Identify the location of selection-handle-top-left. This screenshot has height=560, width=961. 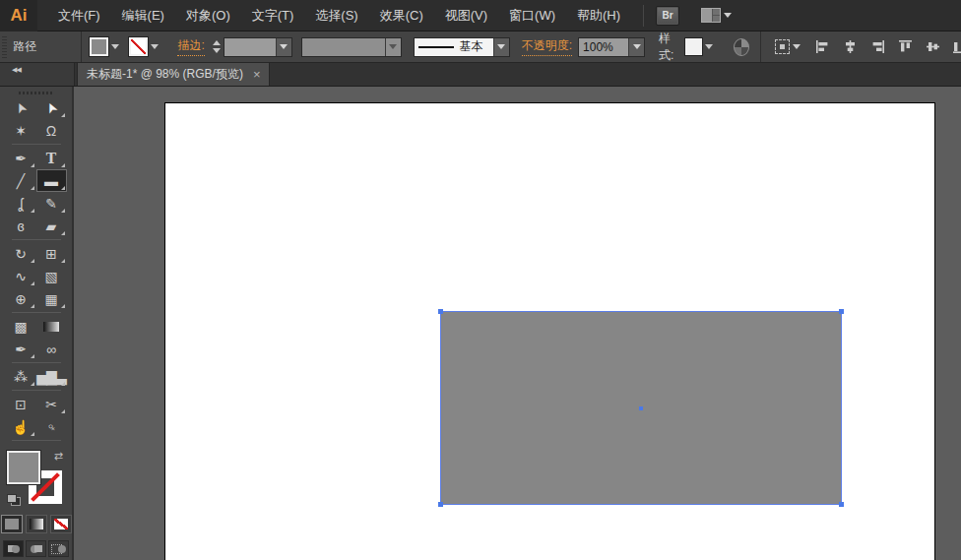
(441, 311).